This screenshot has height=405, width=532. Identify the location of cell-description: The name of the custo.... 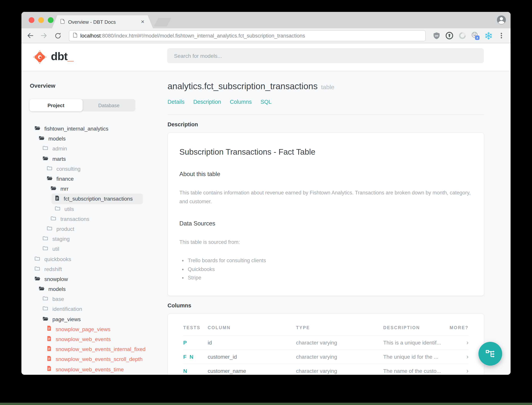
(416, 371).